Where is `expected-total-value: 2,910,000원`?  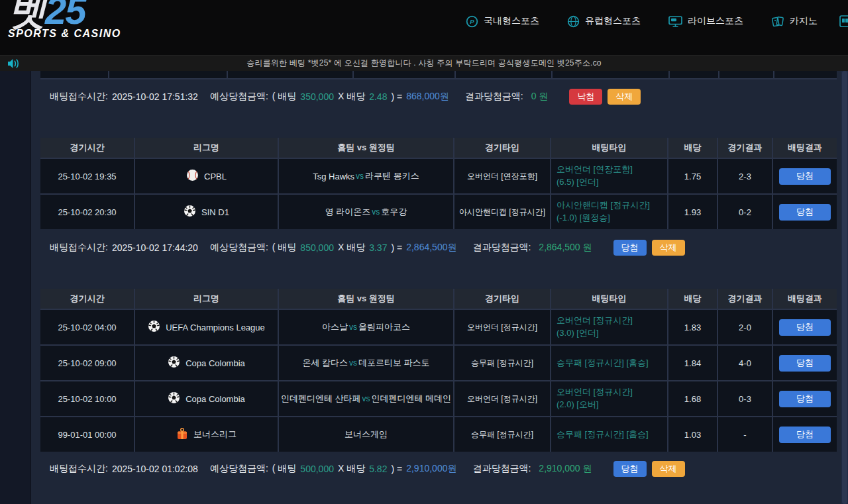 expected-total-value: 2,910,000원 is located at coordinates (431, 469).